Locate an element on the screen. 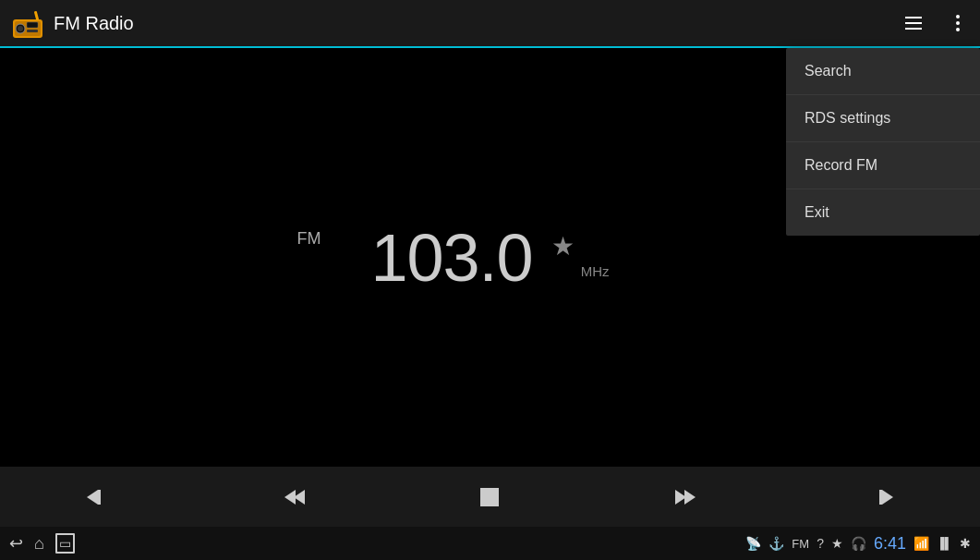  seek-forward-button is located at coordinates (686, 497).